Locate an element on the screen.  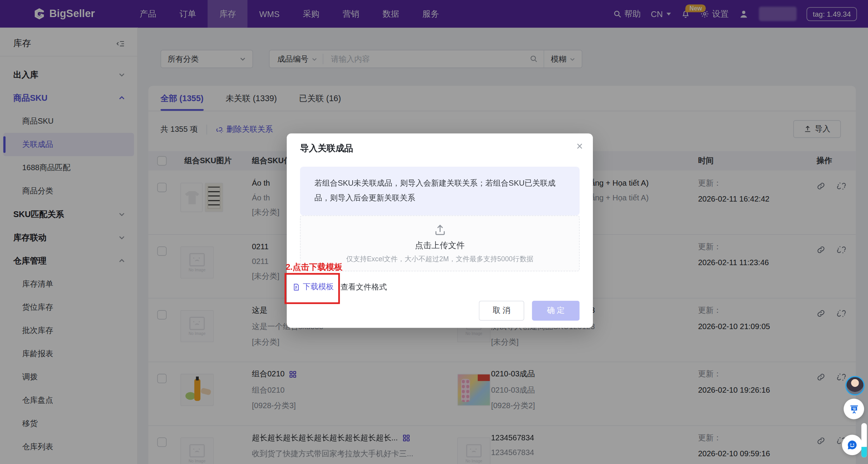
tutorial-button is located at coordinates (854, 409).